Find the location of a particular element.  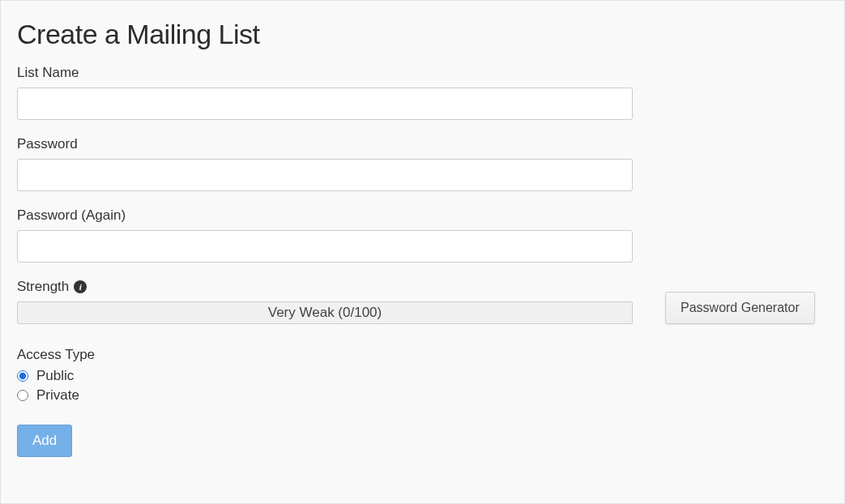

password-again-label: Password (Again) is located at coordinates (423, 216).